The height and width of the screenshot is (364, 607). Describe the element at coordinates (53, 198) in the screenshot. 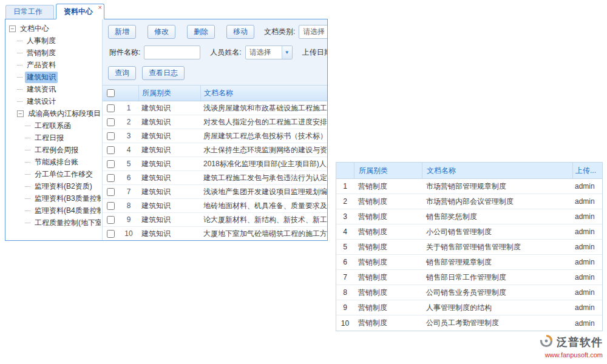

I see `sidebar-item: 监理资料(B3质量控制)` at that location.